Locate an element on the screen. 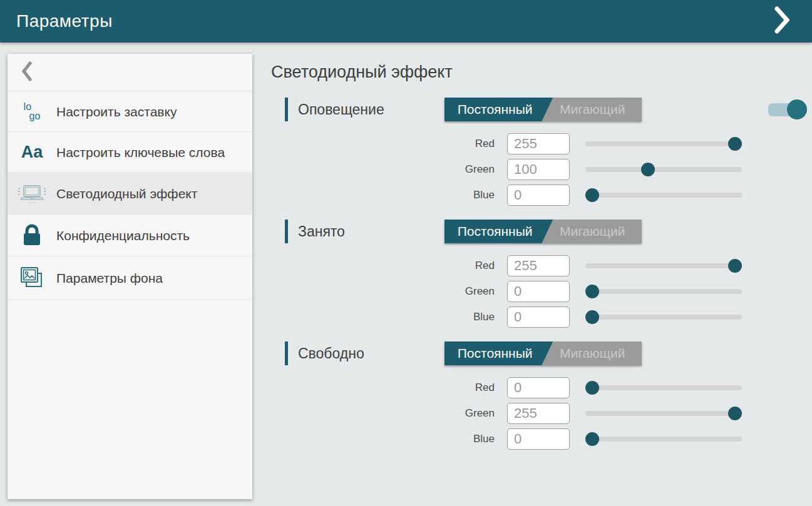 Image resolution: width=812 pixels, height=506 pixels. sidebar-item-keywords: Aa Настроить ключевые слова is located at coordinates (130, 153).